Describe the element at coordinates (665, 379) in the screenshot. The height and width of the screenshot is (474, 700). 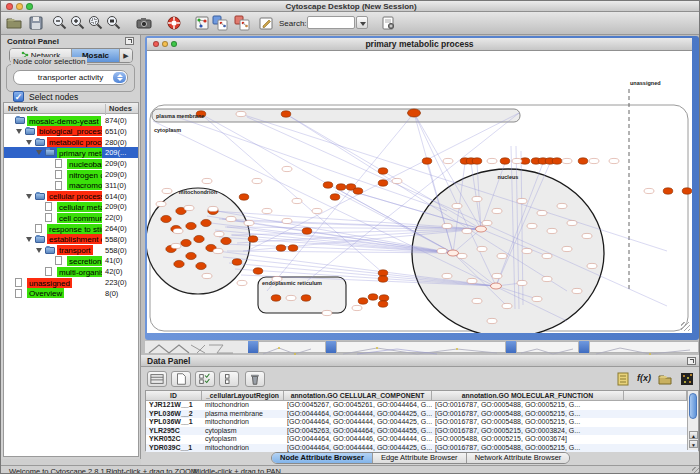
I see `import-attributes-icon` at that location.